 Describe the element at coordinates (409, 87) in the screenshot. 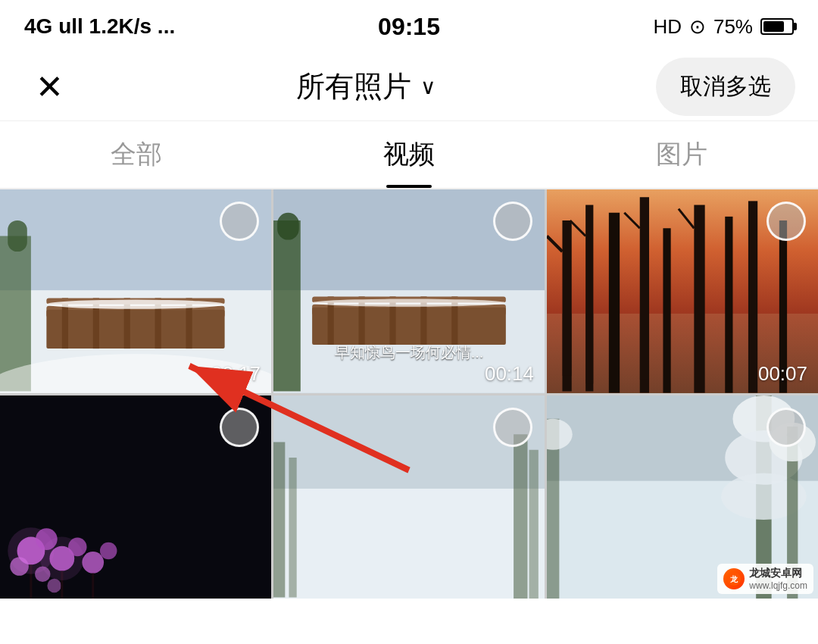

I see `top-nav: ✕ 所有照片 ∨ 取消多选` at that location.